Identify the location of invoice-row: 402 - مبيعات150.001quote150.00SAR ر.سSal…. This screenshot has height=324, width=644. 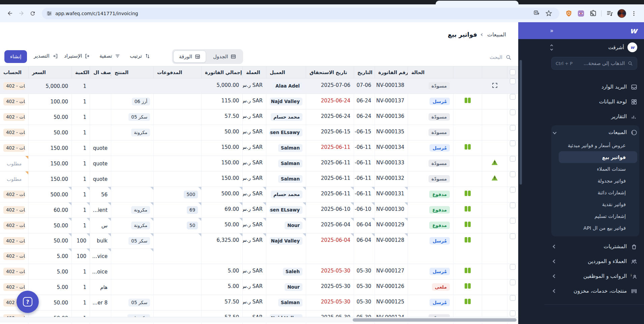
(259, 148).